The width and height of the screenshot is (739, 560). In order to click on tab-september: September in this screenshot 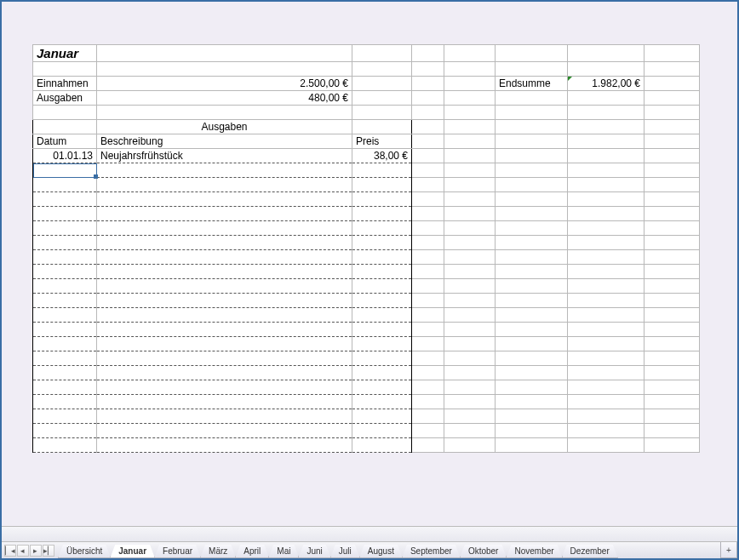, I will do `click(431, 551)`.